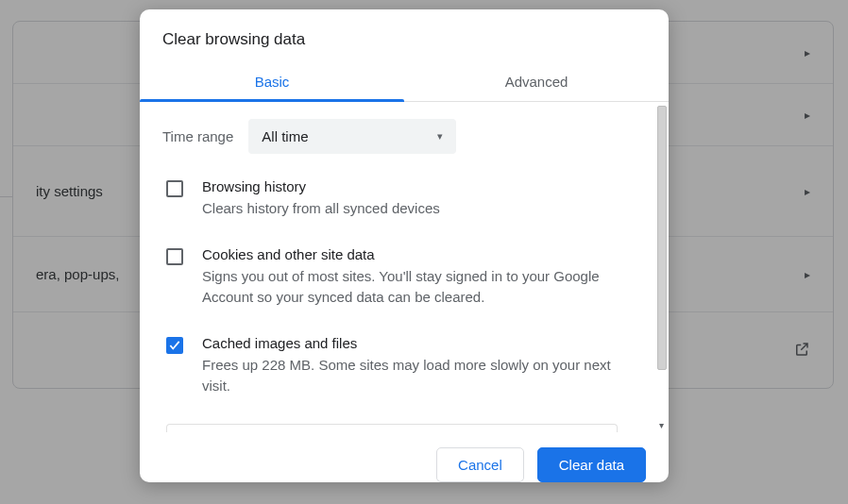 Image resolution: width=848 pixels, height=504 pixels. What do you see at coordinates (198, 136) in the screenshot?
I see `time-range-label: Time range` at bounding box center [198, 136].